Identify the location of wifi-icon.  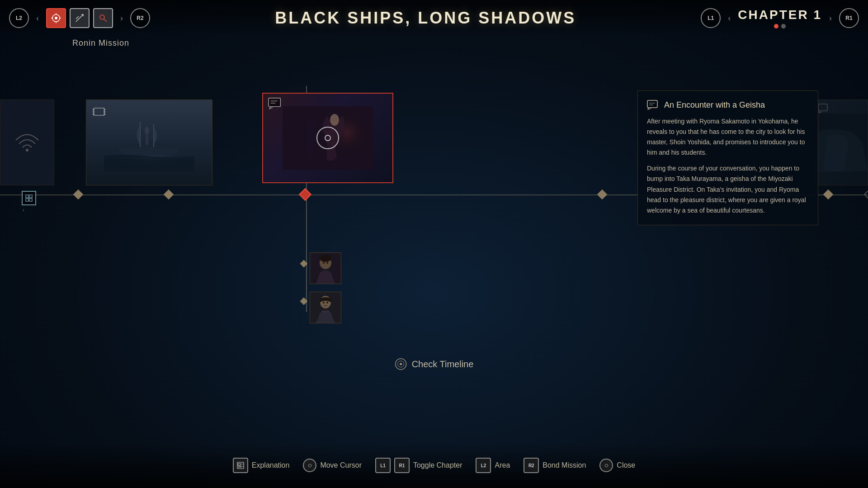
(27, 142).